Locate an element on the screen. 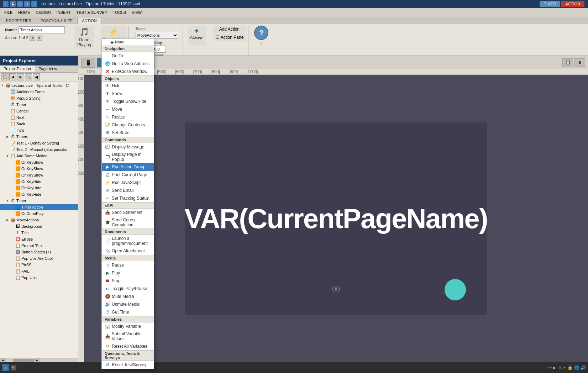  tree-item: 📝 Test 2 - Manual (plus pass/fai is located at coordinates (39, 149).